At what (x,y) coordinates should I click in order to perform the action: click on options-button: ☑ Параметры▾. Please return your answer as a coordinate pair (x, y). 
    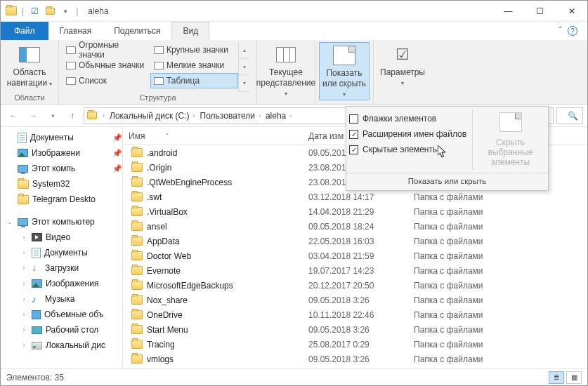
    Looking at the image, I should click on (403, 72).